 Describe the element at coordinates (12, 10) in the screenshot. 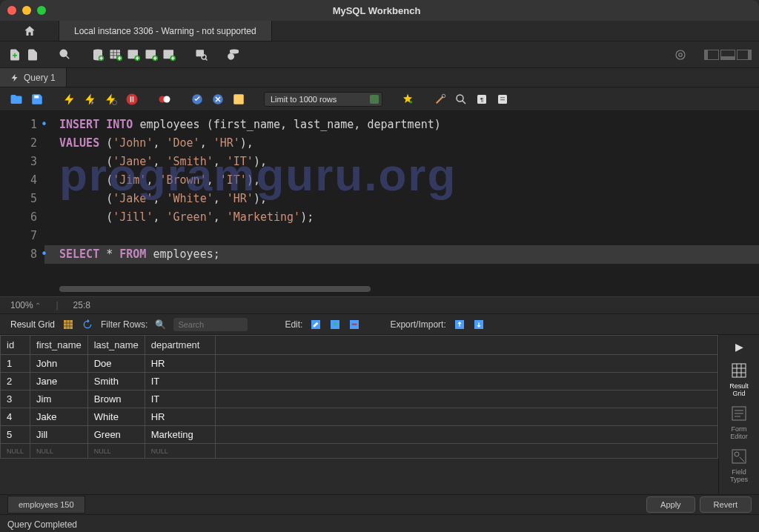

I see `close-window-icon` at that location.